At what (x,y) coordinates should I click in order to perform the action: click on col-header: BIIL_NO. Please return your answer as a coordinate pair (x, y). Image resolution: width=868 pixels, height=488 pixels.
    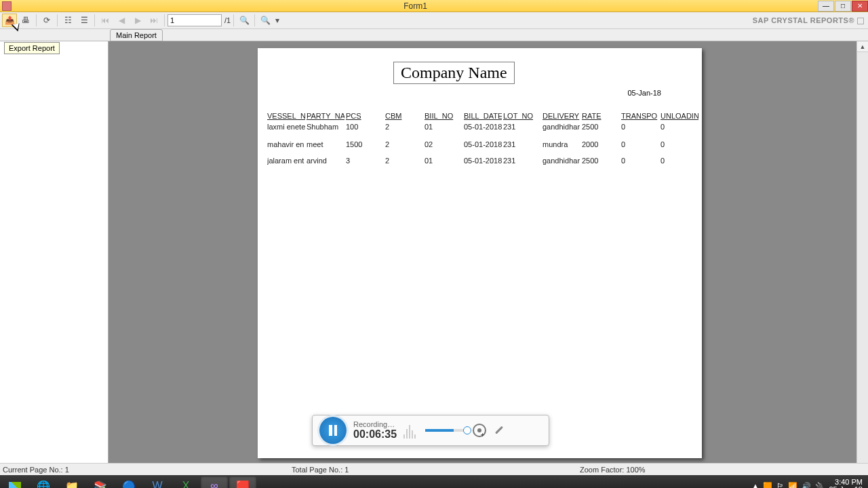
    Looking at the image, I should click on (443, 117).